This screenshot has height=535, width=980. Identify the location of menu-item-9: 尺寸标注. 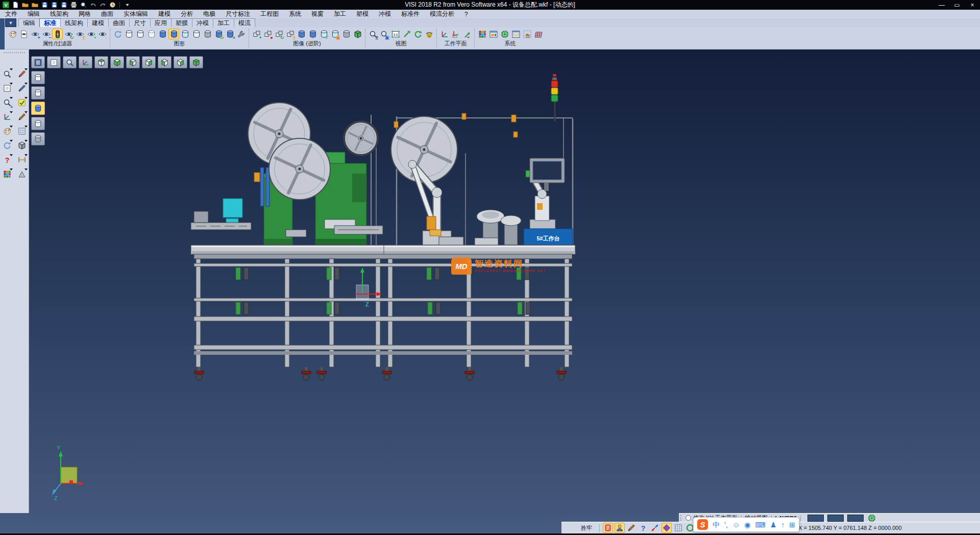
(238, 14).